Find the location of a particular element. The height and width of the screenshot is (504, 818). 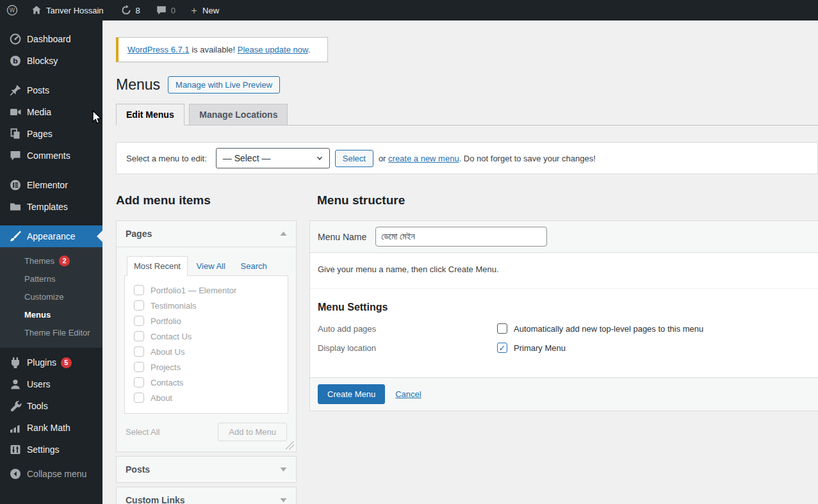

add-menu-items-column: Add menu items Pages Most Recent View Al… is located at coordinates (206, 348).